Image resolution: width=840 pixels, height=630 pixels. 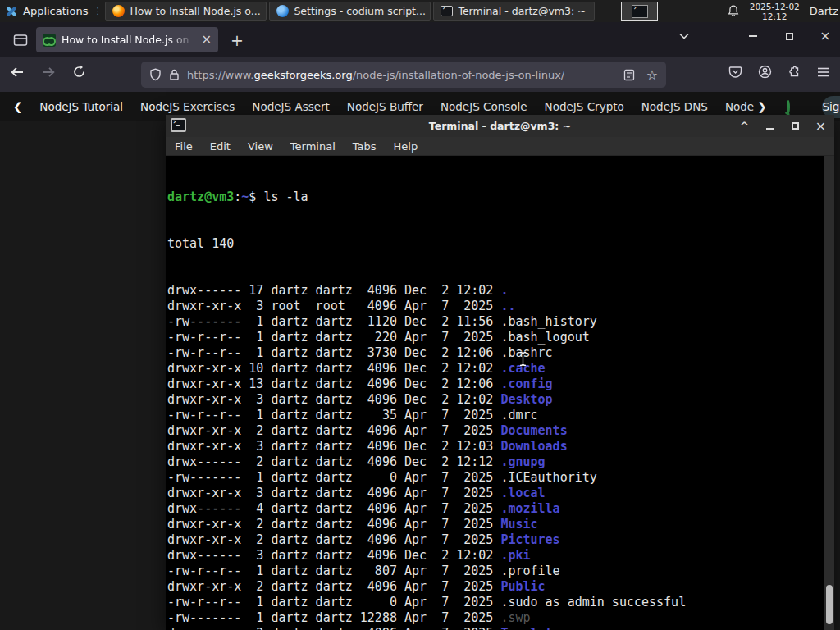 What do you see at coordinates (674, 107) in the screenshot?
I see `subnav-link: NodeJS DNS` at bounding box center [674, 107].